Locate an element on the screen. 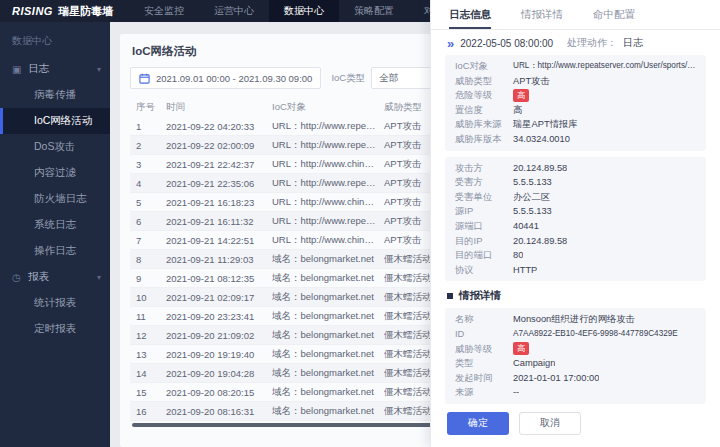 The image size is (720, 447). field-row: 威胁等级 高 is located at coordinates (576, 350).